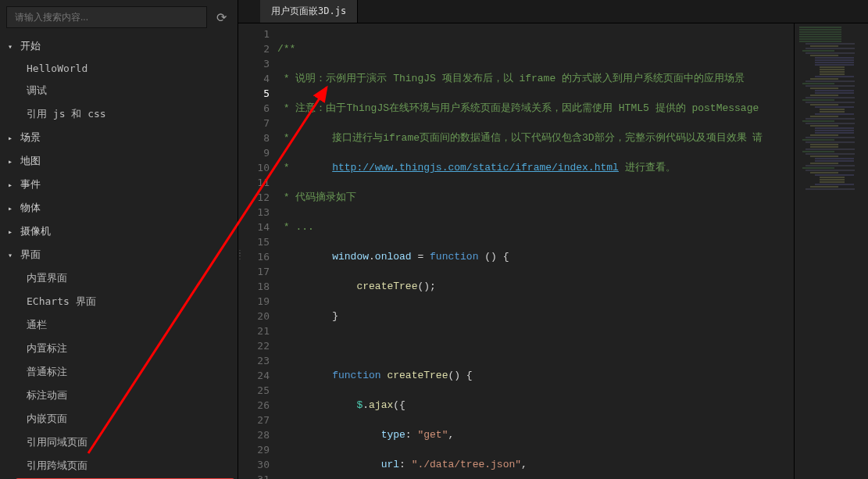  I want to click on tree-label: 事件, so click(30, 184).